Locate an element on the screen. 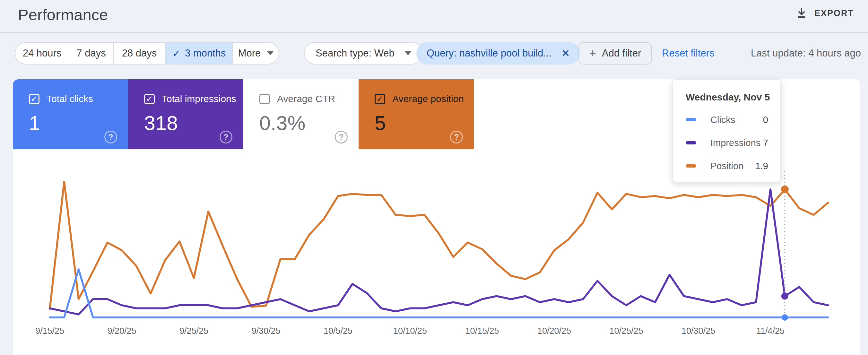 Image resolution: width=868 pixels, height=355 pixels. tooltip-row-position: Position 1.9 is located at coordinates (726, 166).